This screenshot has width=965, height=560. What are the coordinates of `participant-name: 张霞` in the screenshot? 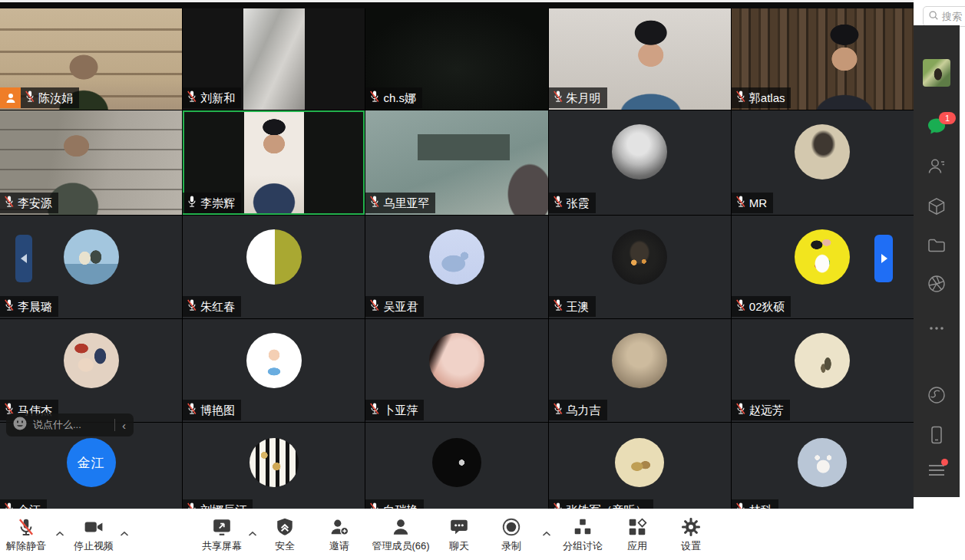 It's located at (578, 203).